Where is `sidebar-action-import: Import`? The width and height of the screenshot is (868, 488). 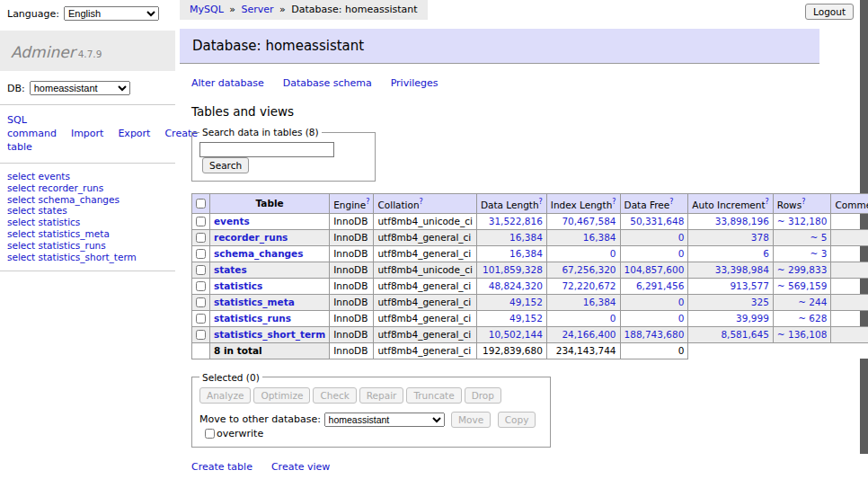 sidebar-action-import: Import is located at coordinates (88, 133).